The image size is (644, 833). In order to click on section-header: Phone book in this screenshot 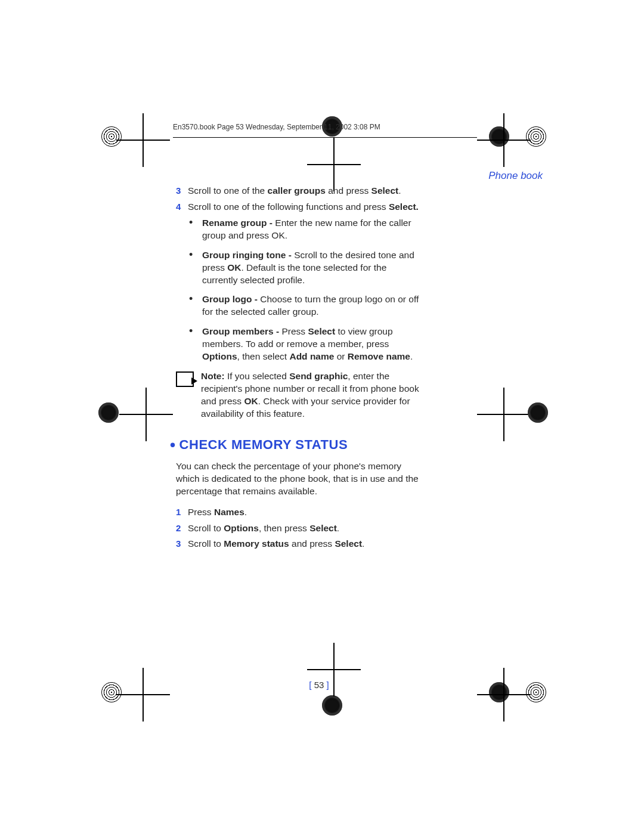, I will do `click(515, 176)`.